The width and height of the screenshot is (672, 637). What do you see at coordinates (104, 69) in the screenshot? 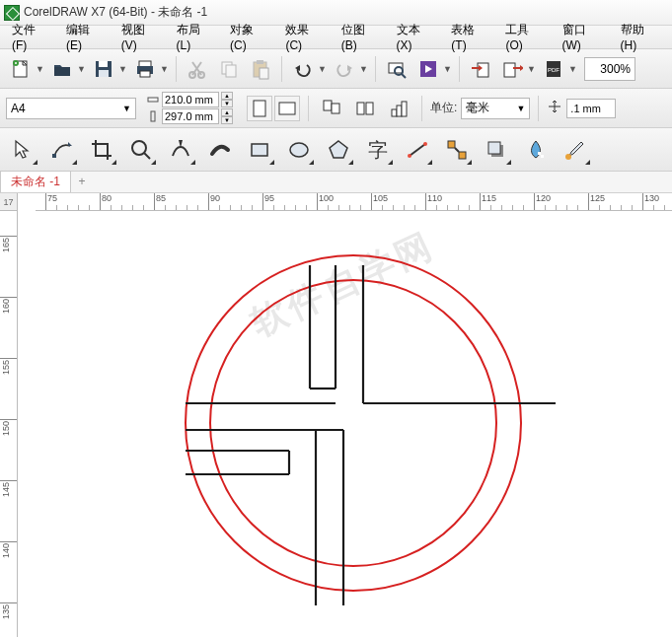
I see `save-button` at bounding box center [104, 69].